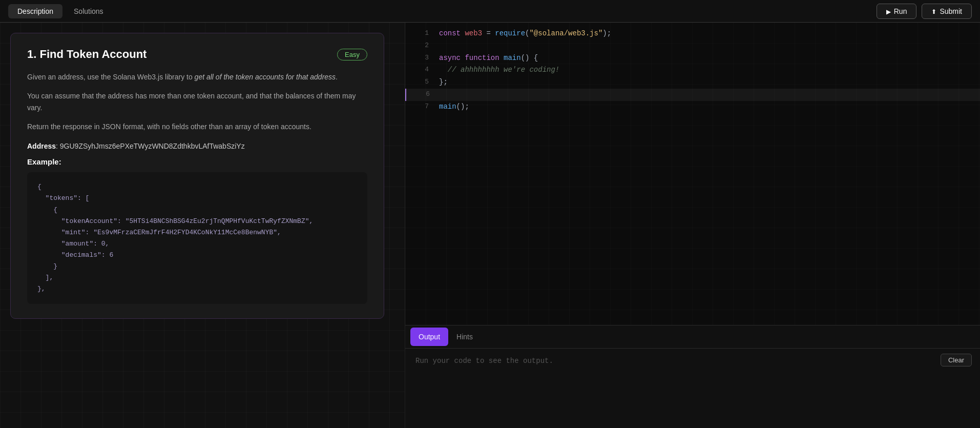 This screenshot has width=980, height=428. Describe the element at coordinates (111, 77) in the screenshot. I see `desc-text-1: Given an address, use the Solana Web3.js…` at that location.